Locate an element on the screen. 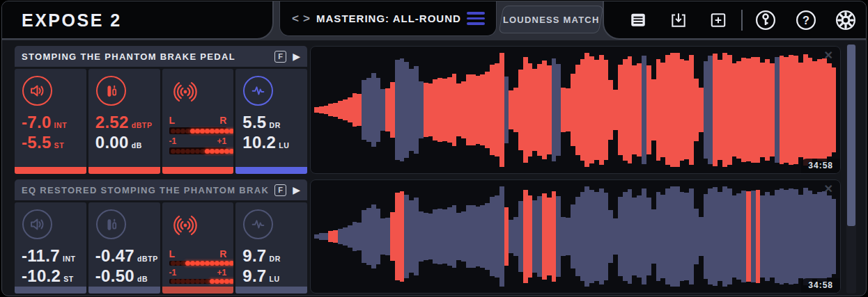  preset-menu-icon is located at coordinates (476, 18).